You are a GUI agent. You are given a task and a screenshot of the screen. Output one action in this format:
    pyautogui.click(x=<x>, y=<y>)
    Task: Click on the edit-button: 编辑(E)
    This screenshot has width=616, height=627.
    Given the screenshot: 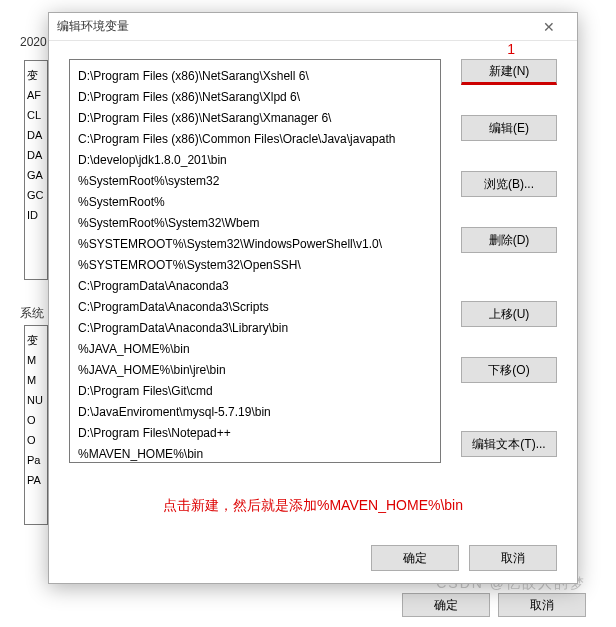 What is the action you would take?
    pyautogui.click(x=509, y=128)
    